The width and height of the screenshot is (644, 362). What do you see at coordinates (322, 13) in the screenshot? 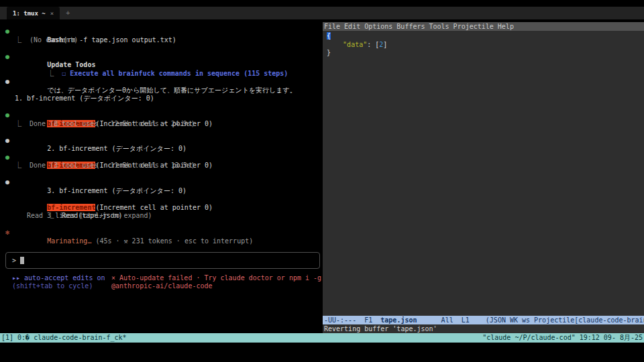
I see `tab-bar: 1: tmux ~ × +` at bounding box center [322, 13].